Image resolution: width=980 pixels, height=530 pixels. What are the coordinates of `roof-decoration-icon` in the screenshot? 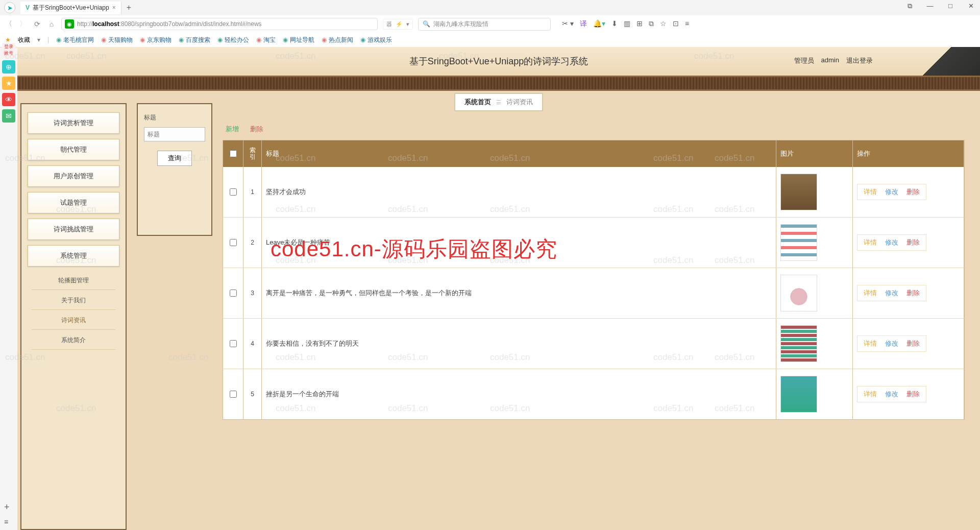 It's located at (939, 47).